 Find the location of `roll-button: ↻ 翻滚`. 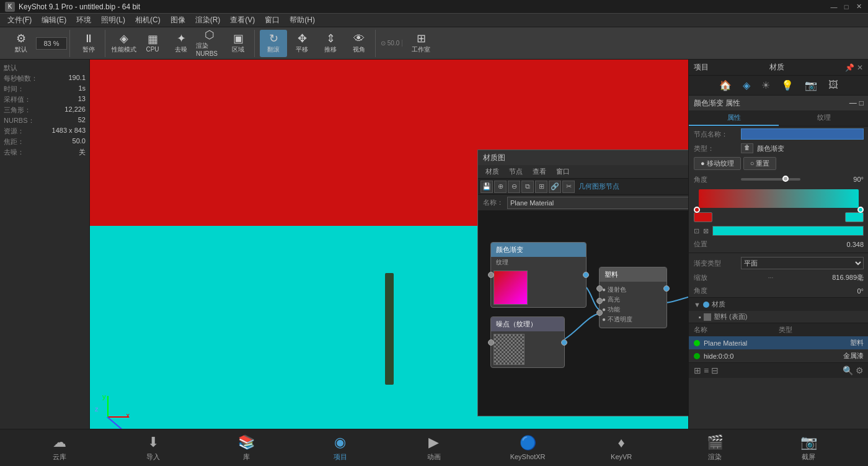

roll-button: ↻ 翻滚 is located at coordinates (273, 43).